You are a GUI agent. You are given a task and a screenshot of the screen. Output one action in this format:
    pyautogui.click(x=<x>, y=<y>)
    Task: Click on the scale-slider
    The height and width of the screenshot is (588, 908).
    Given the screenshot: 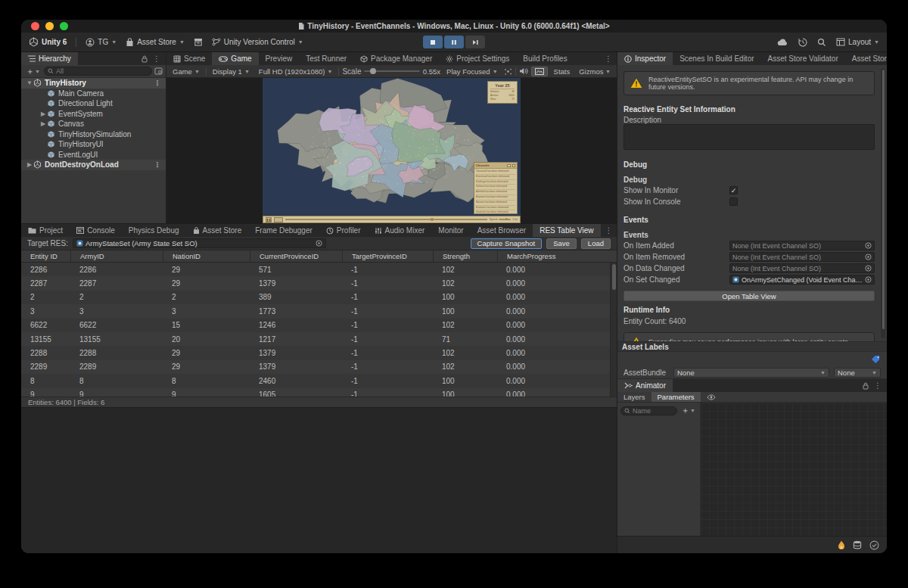 What is the action you would take?
    pyautogui.click(x=392, y=71)
    